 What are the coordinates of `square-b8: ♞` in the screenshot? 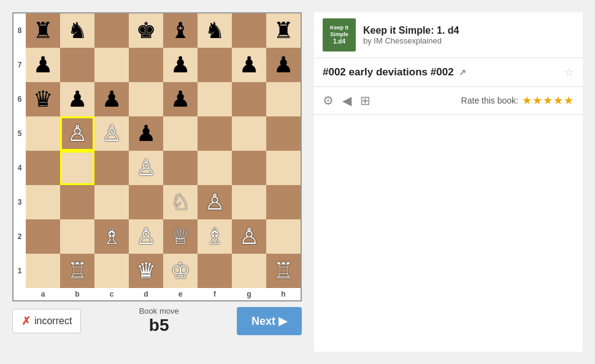 It's located at (77, 31).